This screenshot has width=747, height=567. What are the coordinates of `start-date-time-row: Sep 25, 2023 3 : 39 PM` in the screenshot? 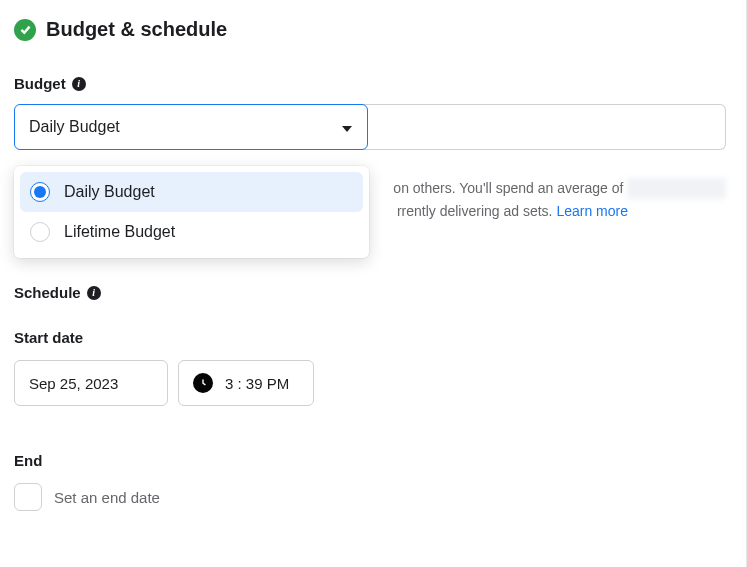 It's located at (373, 383).